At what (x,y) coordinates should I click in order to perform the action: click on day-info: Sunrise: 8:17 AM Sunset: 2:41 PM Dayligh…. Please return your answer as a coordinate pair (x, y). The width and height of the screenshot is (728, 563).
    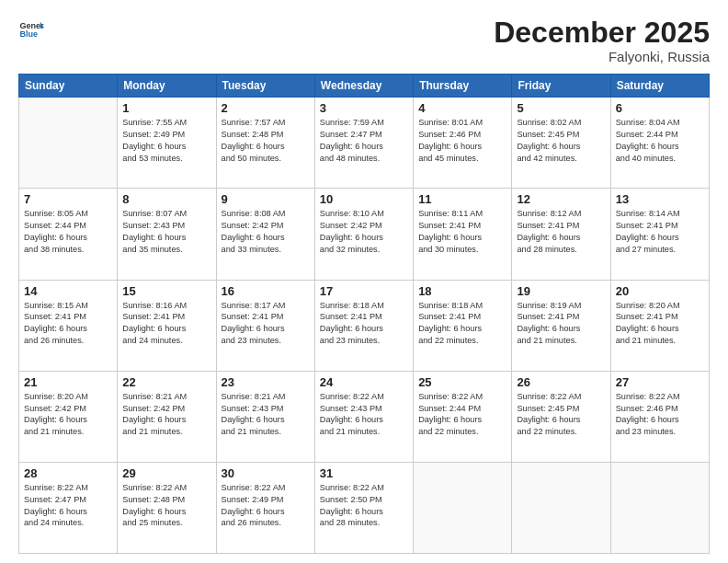
    Looking at the image, I should click on (266, 324).